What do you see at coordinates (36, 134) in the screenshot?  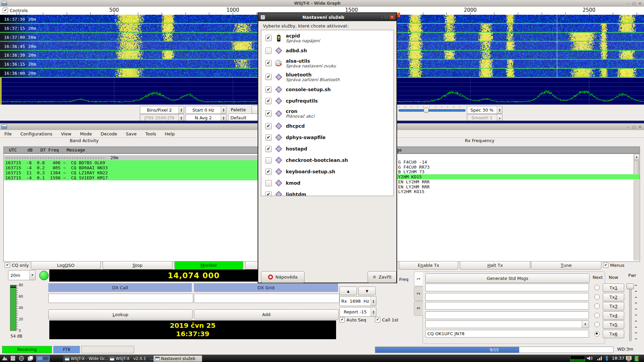 I see `menu-configurations: Configurations` at bounding box center [36, 134].